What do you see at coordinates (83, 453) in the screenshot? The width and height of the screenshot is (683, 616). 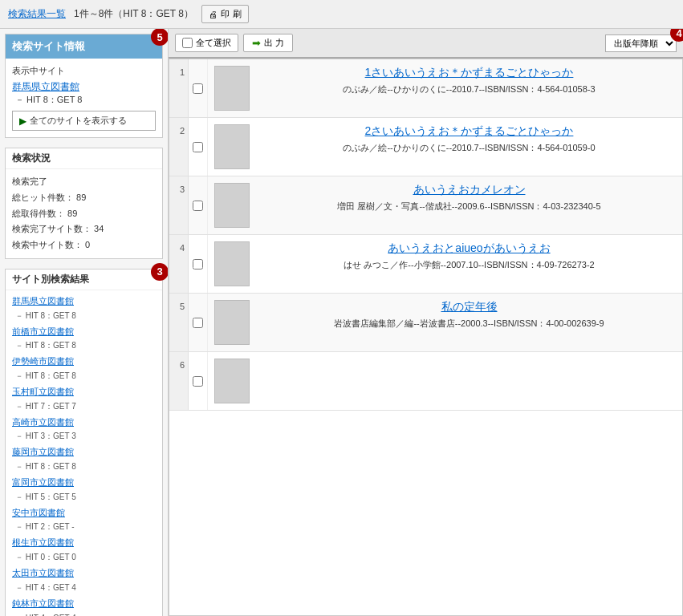 I see `site-results-body: 群馬県立図書館－ HIT 8：GET 8前橋市立図書館－ HIT 8：GET 8…` at bounding box center [83, 453].